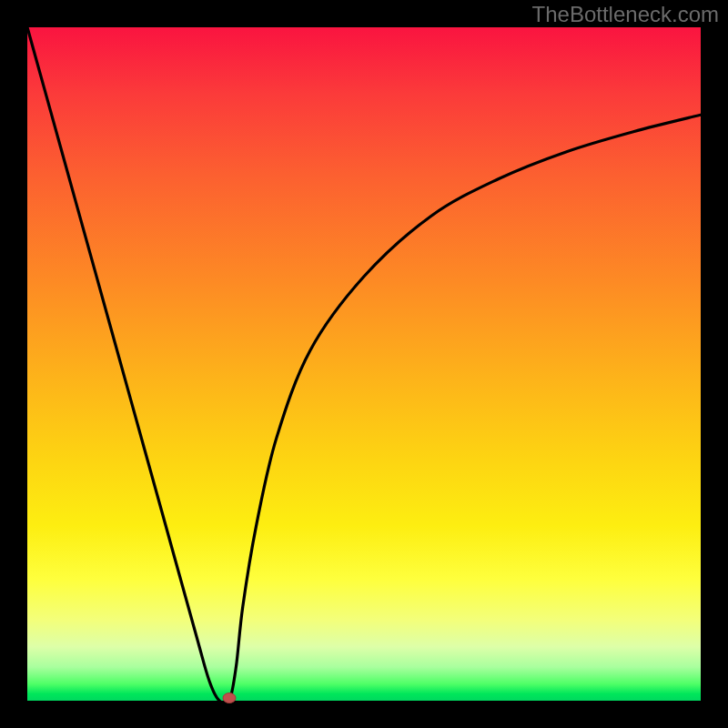 Image resolution: width=728 pixels, height=728 pixels. Describe the element at coordinates (626, 15) in the screenshot. I see `watermark-label: TheBottleneck.com` at that location.